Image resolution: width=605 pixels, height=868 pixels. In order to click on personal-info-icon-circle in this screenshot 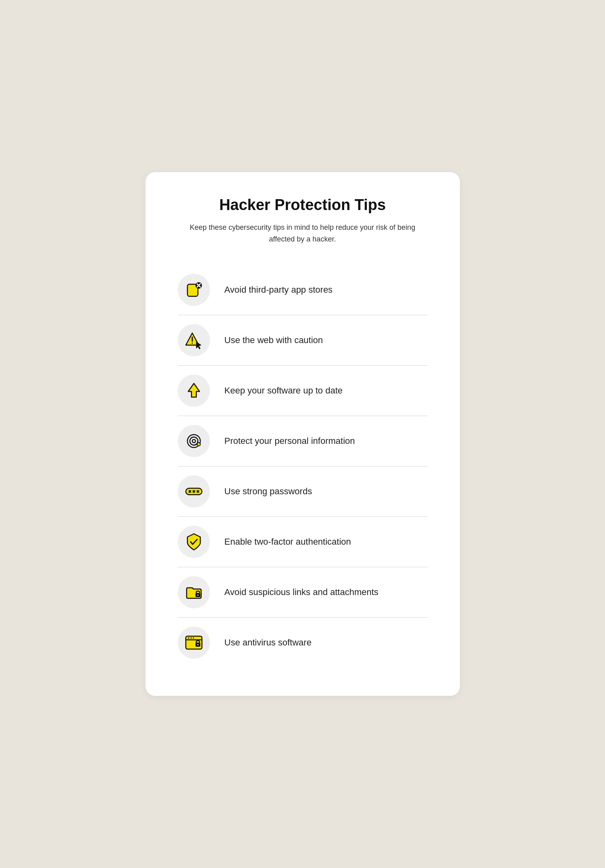, I will do `click(194, 441)`.